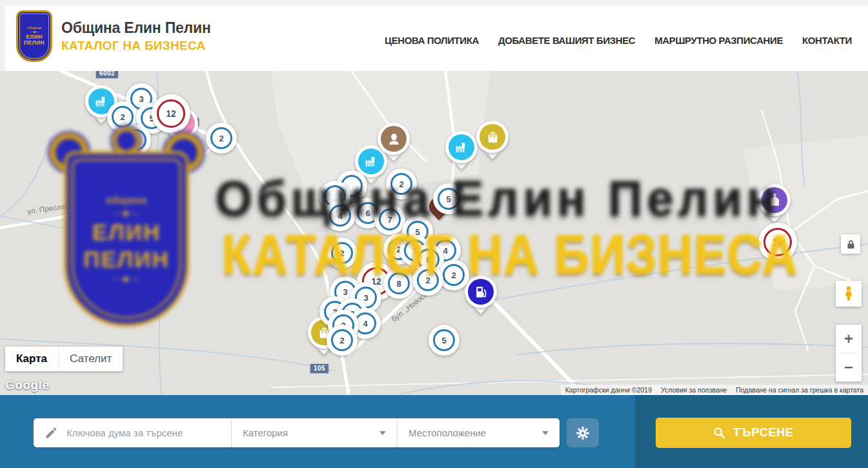  What do you see at coordinates (265, 432) in the screenshot?
I see `category-select-value: Категория` at bounding box center [265, 432].